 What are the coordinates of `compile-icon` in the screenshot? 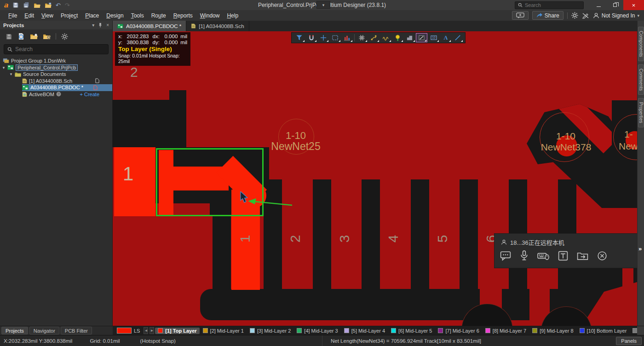 It's located at (21, 36).